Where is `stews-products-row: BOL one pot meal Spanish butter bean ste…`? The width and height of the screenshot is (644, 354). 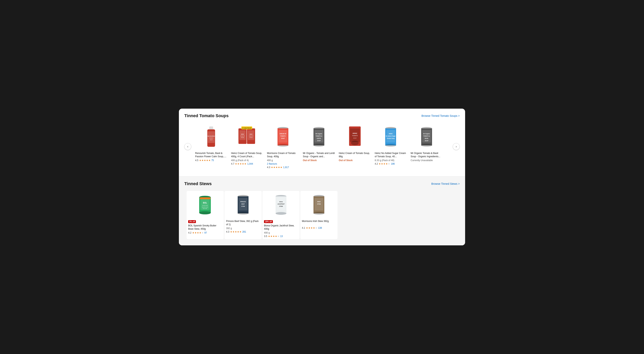 stews-products-row: BOL one pot meal Spanish butter bean ste… is located at coordinates (322, 215).